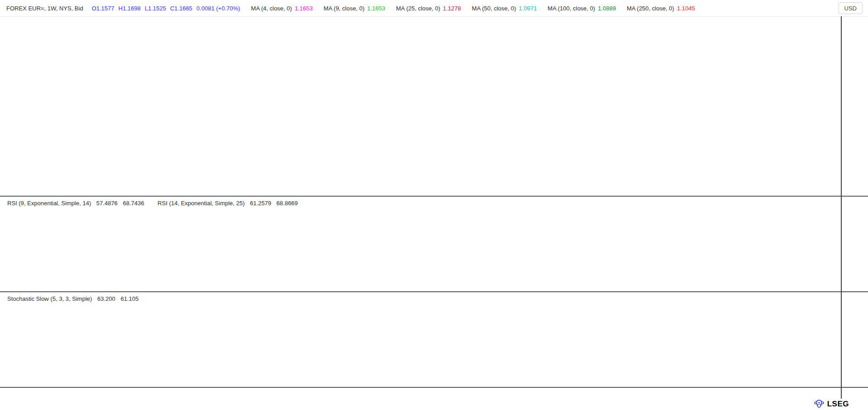 The width and height of the screenshot is (868, 410). What do you see at coordinates (218, 8) in the screenshot?
I see `ohlc-segment: 0.0081 (+0.70%)` at bounding box center [218, 8].